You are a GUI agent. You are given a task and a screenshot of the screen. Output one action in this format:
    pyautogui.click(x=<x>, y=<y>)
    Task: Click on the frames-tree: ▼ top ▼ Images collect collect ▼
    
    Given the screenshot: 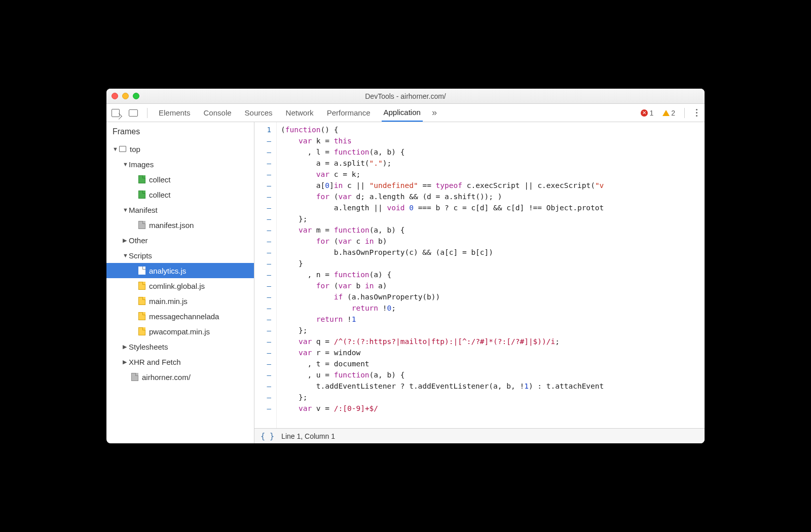 What is the action you would take?
    pyautogui.click(x=180, y=292)
    